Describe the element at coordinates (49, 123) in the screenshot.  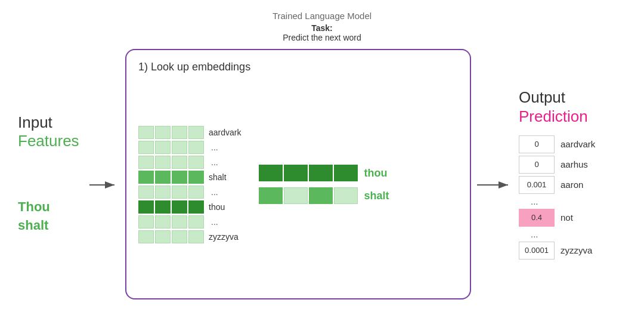
I see `input-label: Input` at that location.